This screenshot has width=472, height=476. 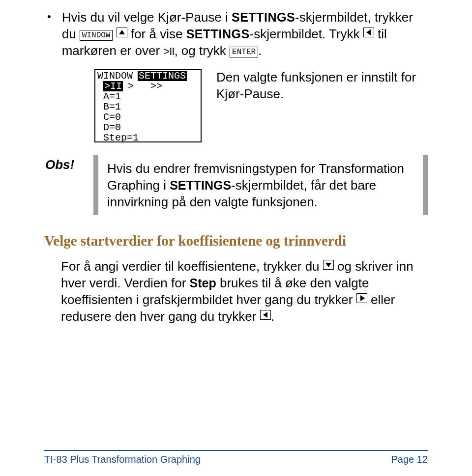 I want to click on down-arrow-key-icon, so click(x=328, y=265).